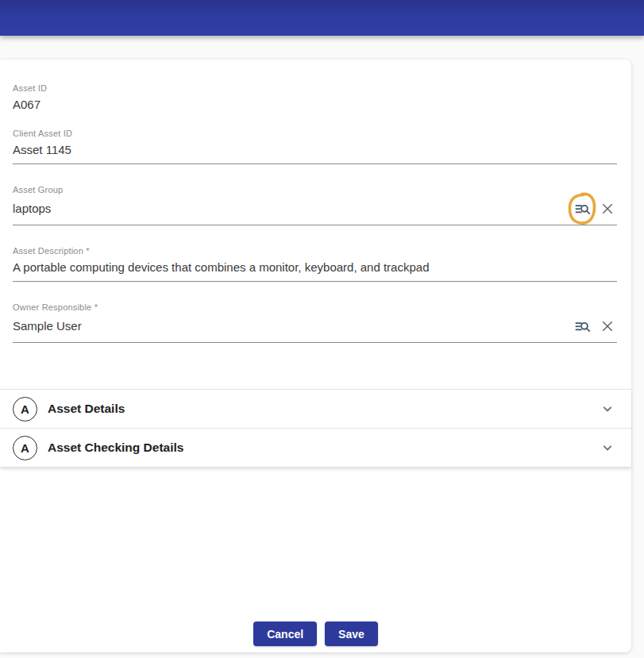 The image size is (644, 658). I want to click on section-asset-details-title: Asset Details, so click(322, 409).